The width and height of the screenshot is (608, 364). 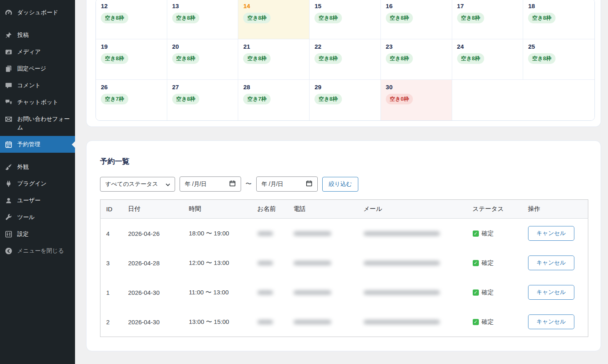 I want to click on sidebar-item-plugin: プラグイン, so click(x=38, y=183).